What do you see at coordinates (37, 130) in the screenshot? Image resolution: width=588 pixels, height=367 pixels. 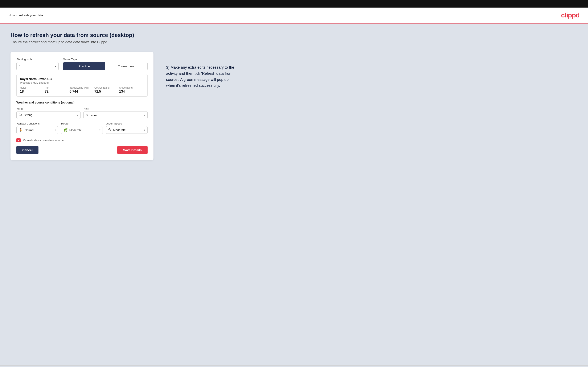 I see `fairway-select: 🧍 Normal ▾` at bounding box center [37, 130].